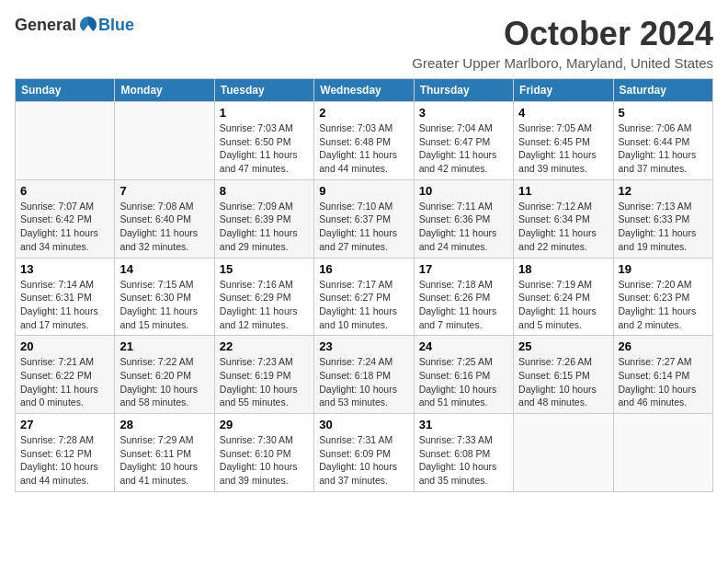 The height and width of the screenshot is (563, 728). Describe the element at coordinates (664, 112) in the screenshot. I see `day-number: 5` at that location.